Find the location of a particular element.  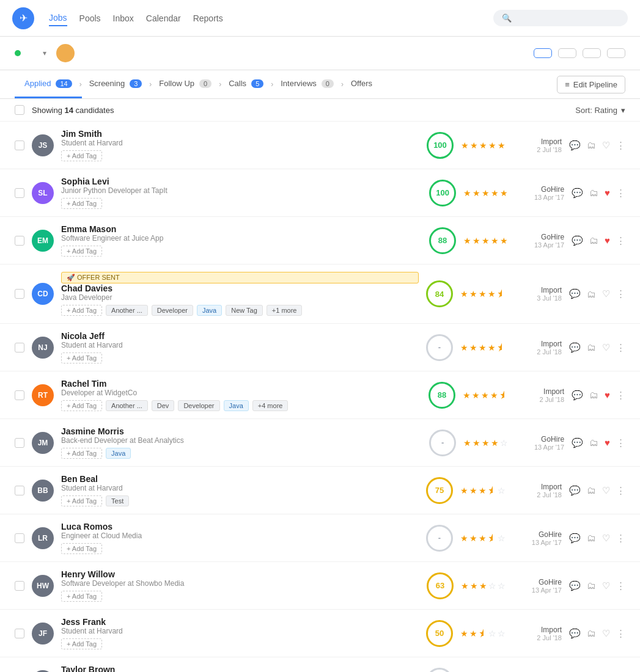

candidate-name: Nicola Jeff is located at coordinates (240, 336).